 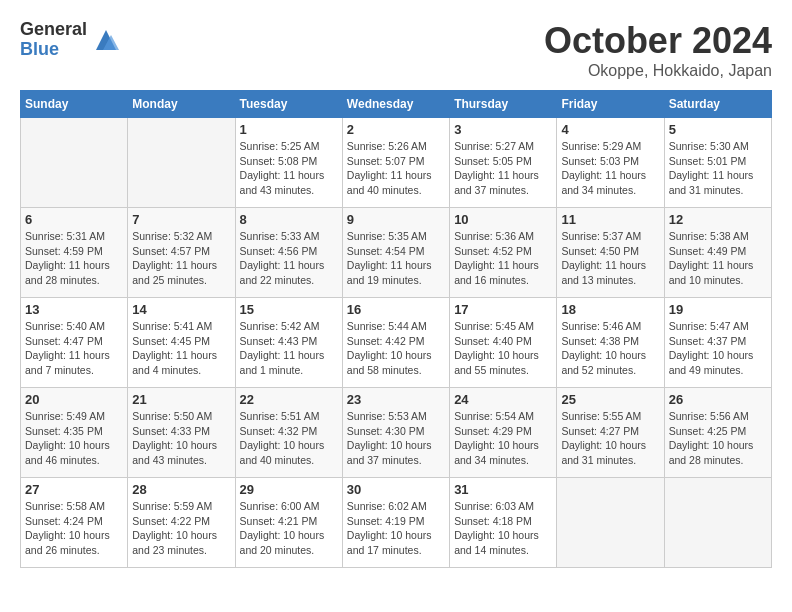 What do you see at coordinates (289, 220) in the screenshot?
I see `day-number: 8` at bounding box center [289, 220].